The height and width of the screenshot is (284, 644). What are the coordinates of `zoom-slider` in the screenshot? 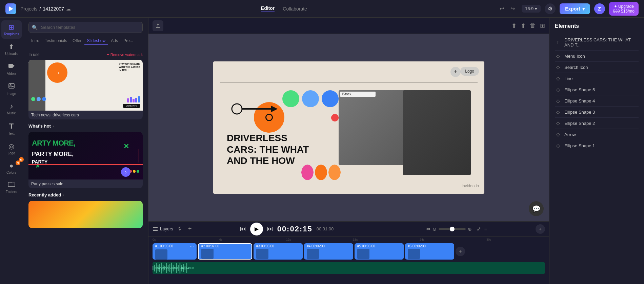 It's located at (452, 229).